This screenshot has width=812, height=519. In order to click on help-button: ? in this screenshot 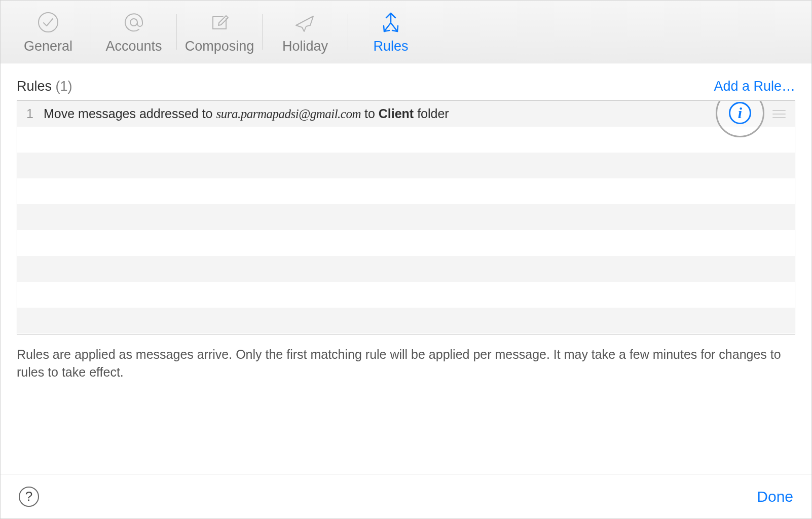, I will do `click(29, 497)`.